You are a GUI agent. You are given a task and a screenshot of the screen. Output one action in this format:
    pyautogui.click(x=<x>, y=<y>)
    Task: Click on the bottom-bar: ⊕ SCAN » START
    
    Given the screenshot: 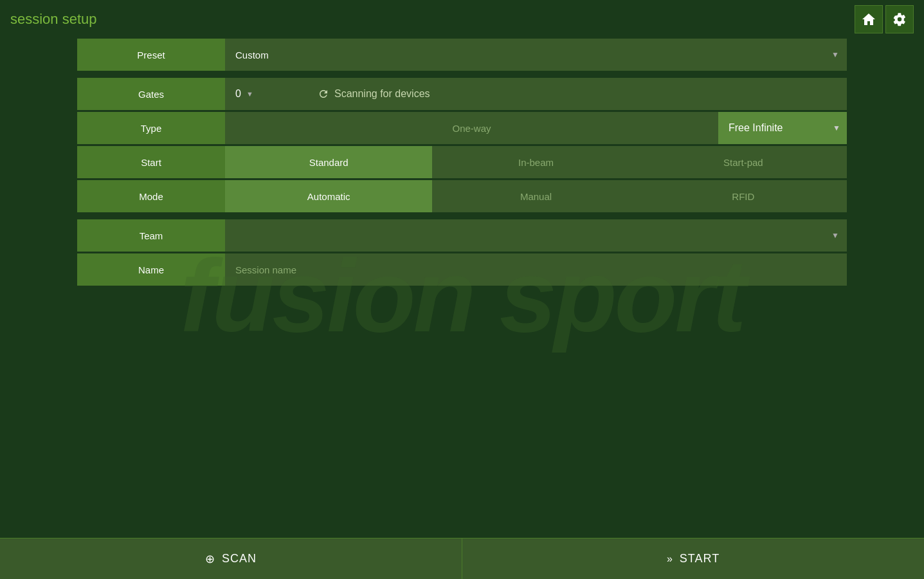 What is the action you would take?
    pyautogui.click(x=462, y=558)
    